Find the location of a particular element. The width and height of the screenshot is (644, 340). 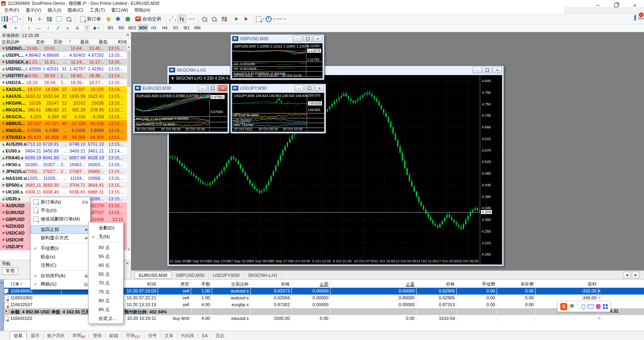

market-watch-row: ▲FRA40.s6039.196041.80...6067.996028.191… is located at coordinates (64, 158).